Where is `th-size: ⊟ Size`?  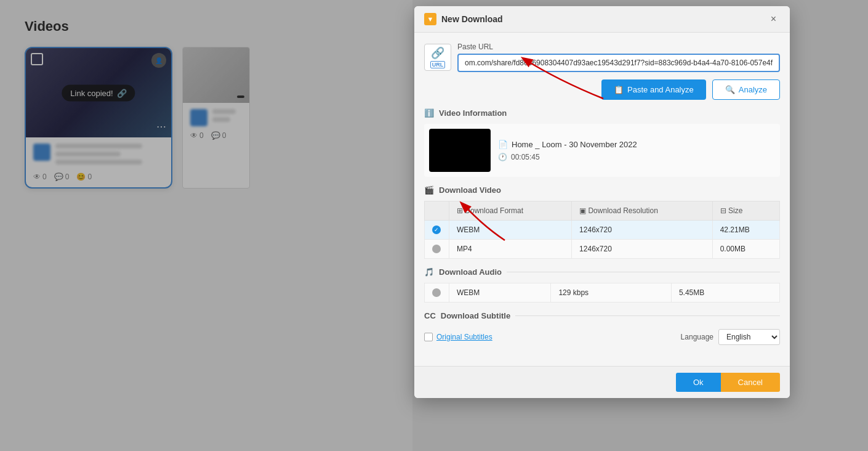
th-size: ⊟ Size is located at coordinates (746, 211).